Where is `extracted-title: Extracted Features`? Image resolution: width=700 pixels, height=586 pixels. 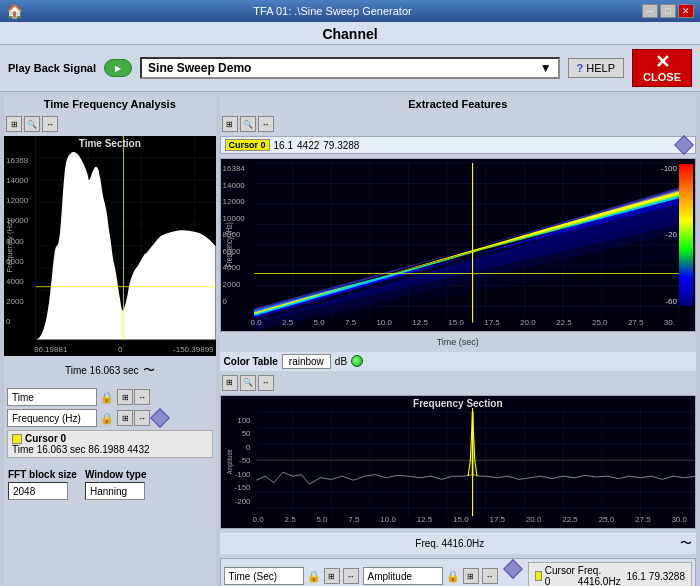 extracted-title: Extracted Features is located at coordinates (458, 104).